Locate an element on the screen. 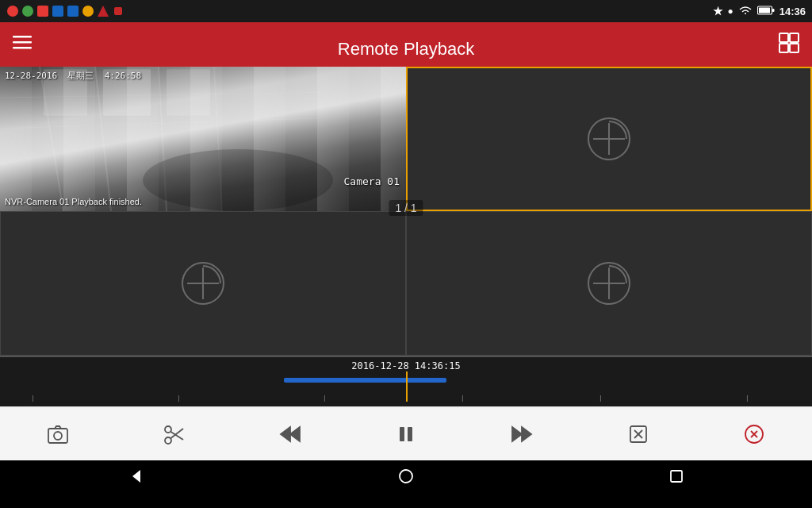 The image size is (812, 508). timeline-playhead is located at coordinates (407, 387).